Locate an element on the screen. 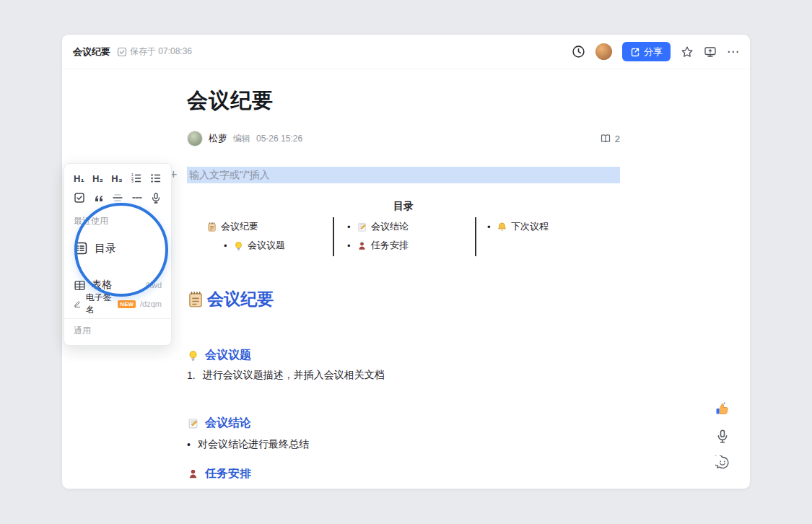 This screenshot has width=812, height=524. read-count: 2 is located at coordinates (610, 139).